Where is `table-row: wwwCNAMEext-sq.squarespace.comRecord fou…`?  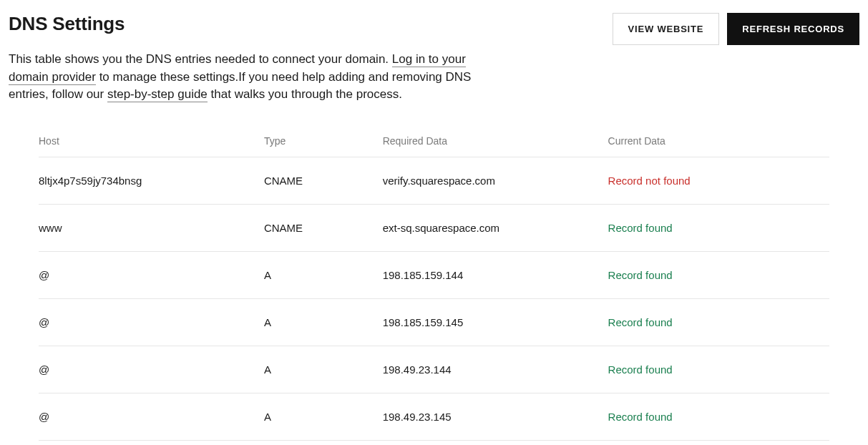 table-row: wwwCNAMEext-sq.squarespace.comRecord fou… is located at coordinates (434, 228).